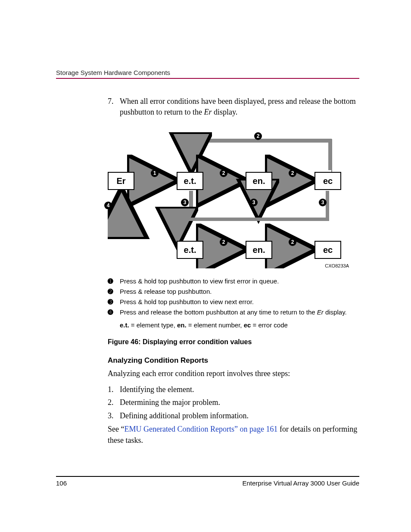  I want to click on legend-mark-3: ➌, so click(114, 302).